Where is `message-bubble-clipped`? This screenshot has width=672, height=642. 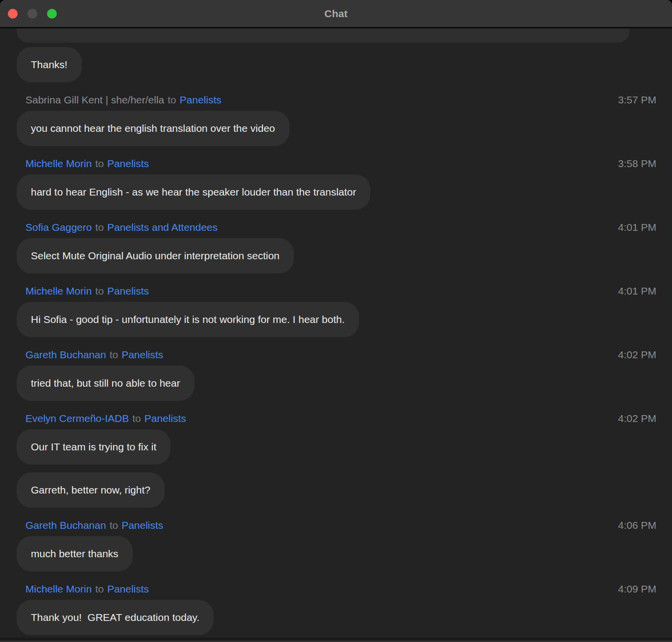 message-bubble-clipped is located at coordinates (323, 35).